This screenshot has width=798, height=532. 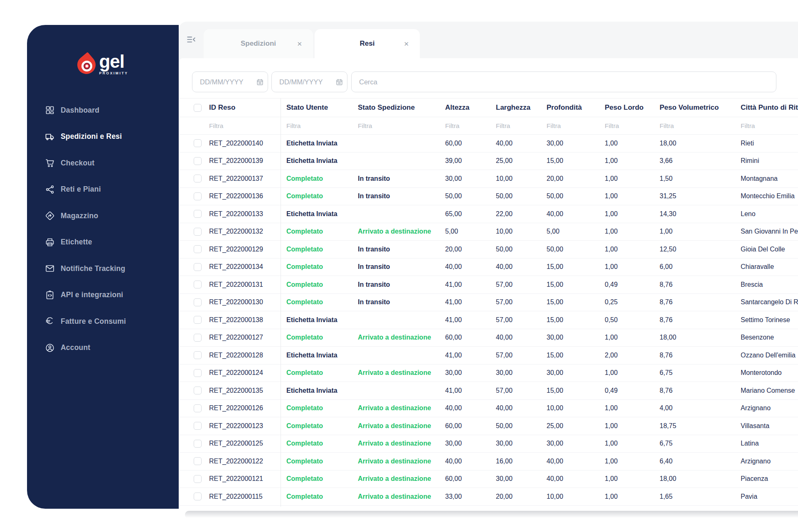 I want to click on sidebar-item-notifiche-tracking: Notifiche Tracking, so click(x=103, y=268).